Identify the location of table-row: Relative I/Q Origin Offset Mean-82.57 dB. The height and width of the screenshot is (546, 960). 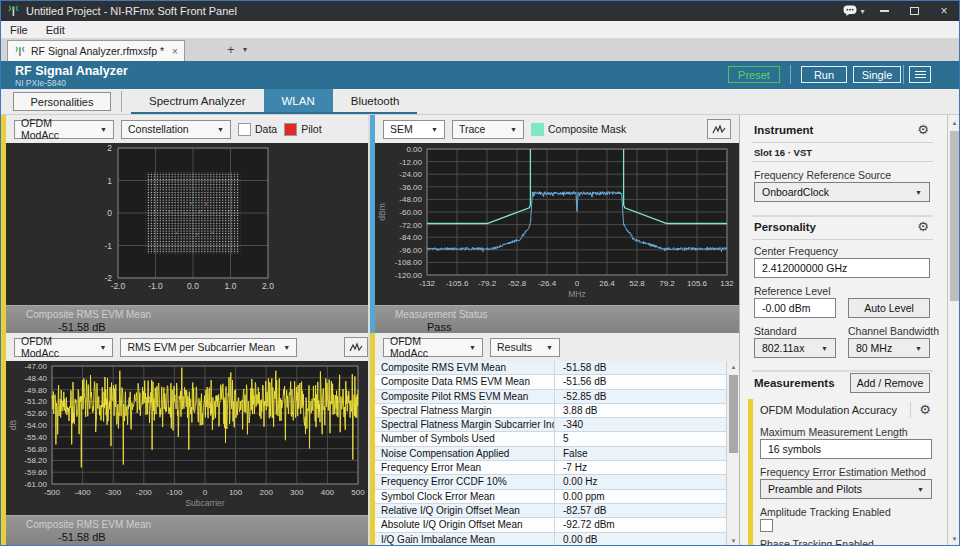
(550, 511).